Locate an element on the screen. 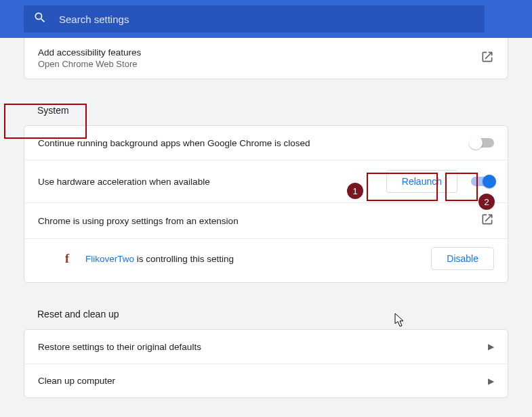 This screenshot has height=417, width=532. proxy-row: Chrome is using proxy settings from an e… is located at coordinates (266, 221).